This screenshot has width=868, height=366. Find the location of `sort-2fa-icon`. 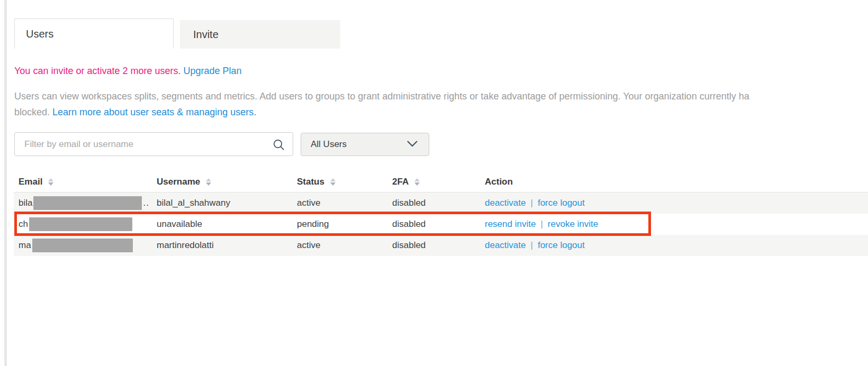

sort-2fa-icon is located at coordinates (417, 182).